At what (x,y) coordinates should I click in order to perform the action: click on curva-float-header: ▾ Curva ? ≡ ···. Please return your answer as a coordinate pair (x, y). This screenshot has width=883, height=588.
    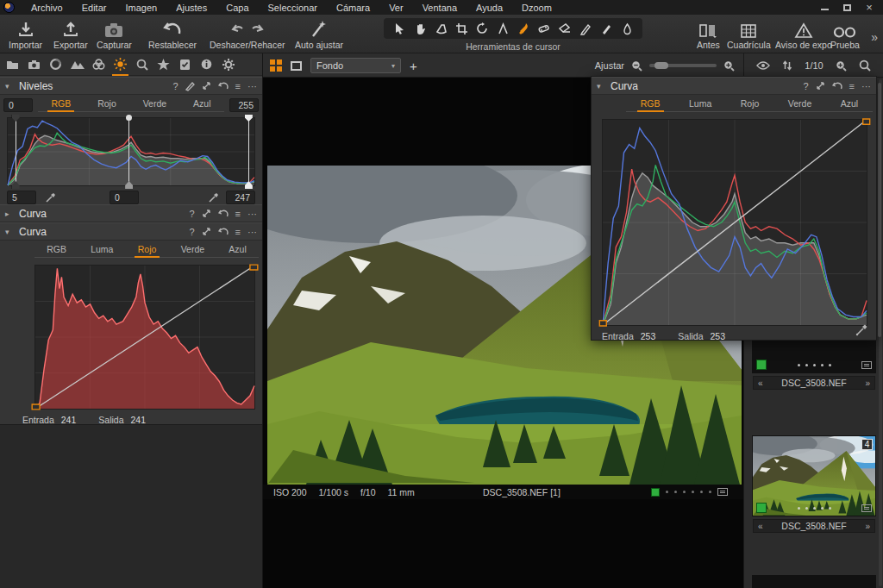
    Looking at the image, I should click on (734, 86).